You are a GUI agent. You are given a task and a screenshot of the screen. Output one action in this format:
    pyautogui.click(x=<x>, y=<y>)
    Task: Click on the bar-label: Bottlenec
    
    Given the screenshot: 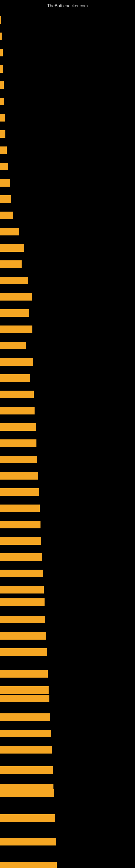 What is the action you would take?
    pyautogui.click(x=9, y=232)
    